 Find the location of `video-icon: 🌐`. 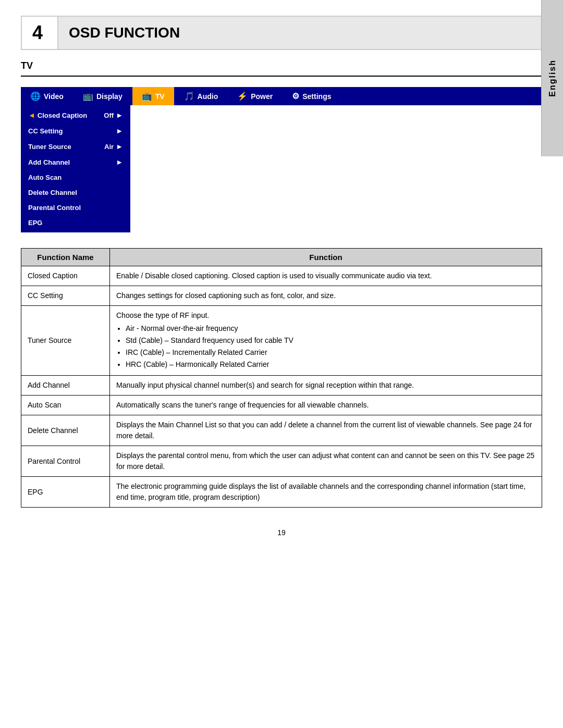

video-icon: 🌐 is located at coordinates (35, 96).